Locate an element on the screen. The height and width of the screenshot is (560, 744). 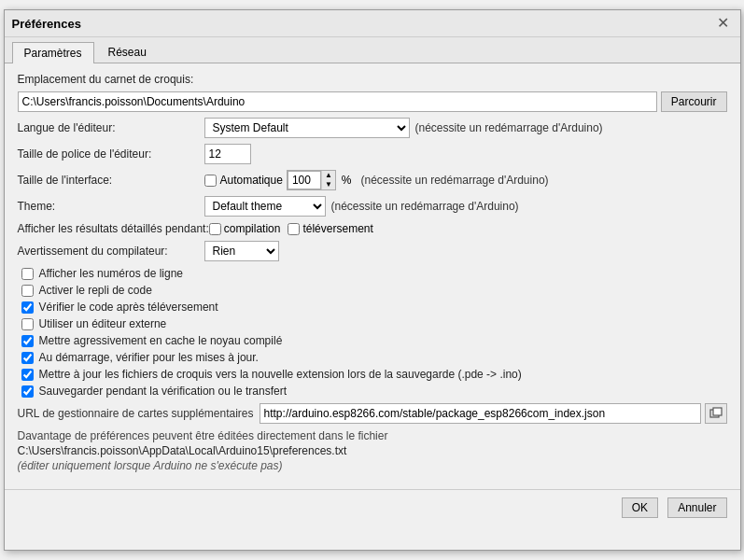
info-path: C:\Users\francis.poisson\AppData\Local\A… is located at coordinates (372, 451).